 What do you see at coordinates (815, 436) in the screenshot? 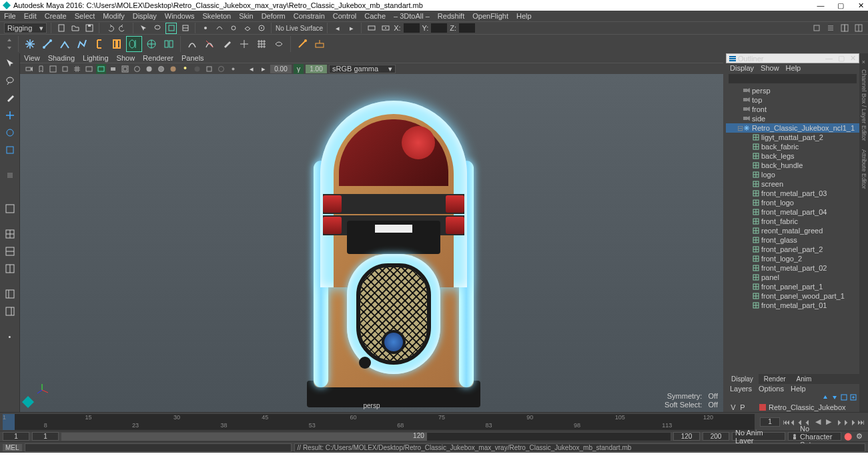
I see `character-set-select: No Character Set` at bounding box center [815, 436].